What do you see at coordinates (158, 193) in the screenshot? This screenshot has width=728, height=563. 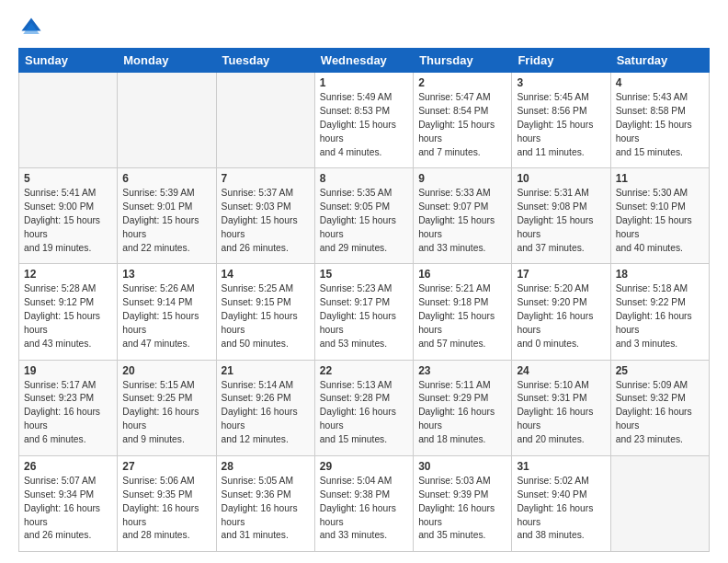 I see `sunrise-label: Sunrise: 5:39 AM` at bounding box center [158, 193].